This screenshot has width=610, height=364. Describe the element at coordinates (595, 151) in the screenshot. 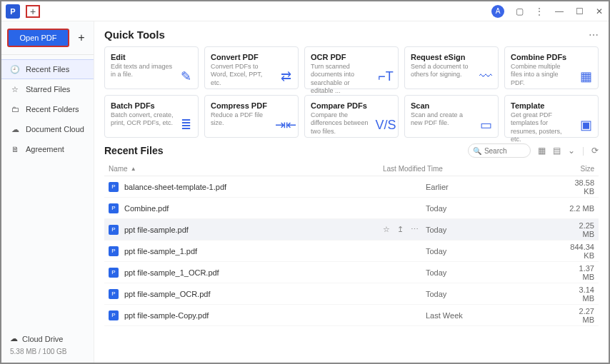

I see `refresh-icon: ⟳` at that location.